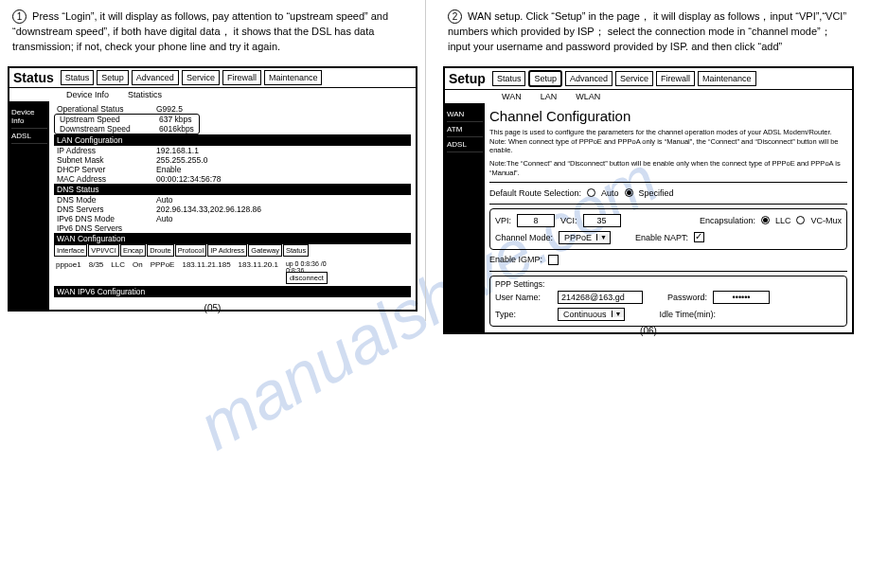  Describe the element at coordinates (610, 193) in the screenshot. I see `lbl-auto: Auto` at that location.